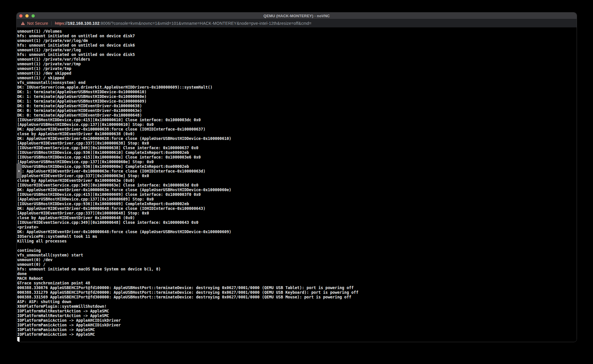  What do you see at coordinates (21, 16) in the screenshot?
I see `close-button` at bounding box center [21, 16].